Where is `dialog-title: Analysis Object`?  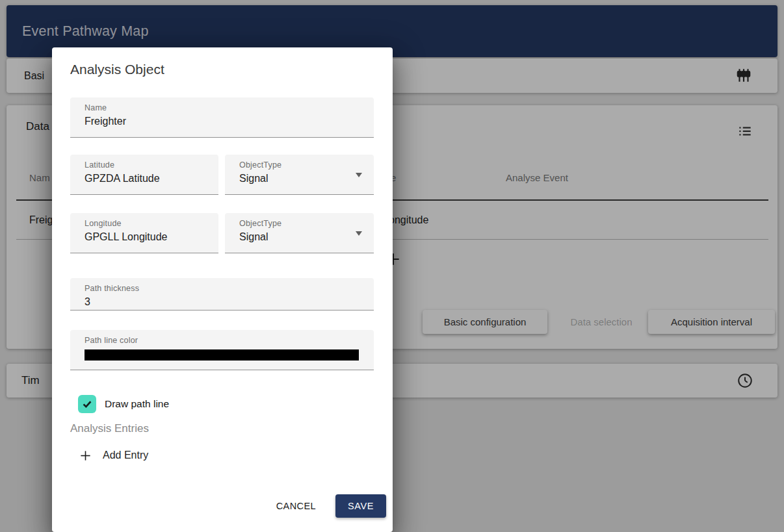
dialog-title: Analysis Object is located at coordinates (222, 70).